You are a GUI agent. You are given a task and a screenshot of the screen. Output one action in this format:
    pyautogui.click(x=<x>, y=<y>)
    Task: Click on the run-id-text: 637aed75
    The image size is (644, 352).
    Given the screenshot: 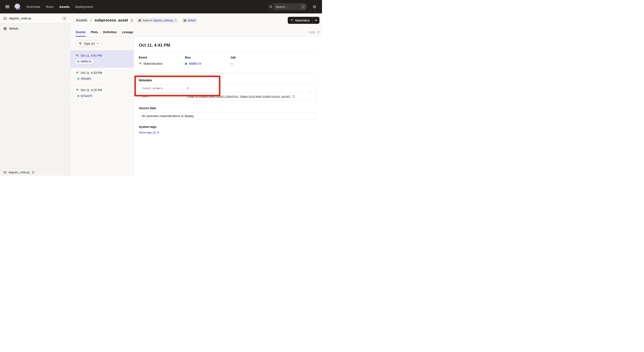 What is the action you would take?
    pyautogui.click(x=86, y=96)
    